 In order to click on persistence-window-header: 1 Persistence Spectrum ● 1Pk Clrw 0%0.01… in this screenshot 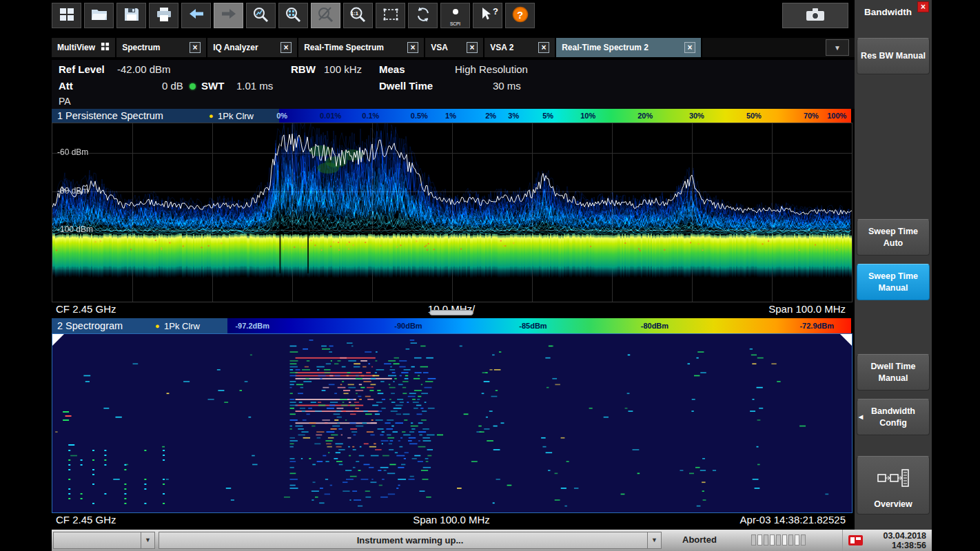, I will do `click(451, 116)`.